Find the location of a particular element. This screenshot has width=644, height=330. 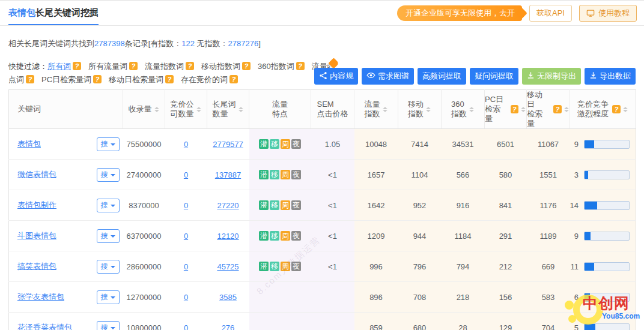

column-header-10: 移动日检索量? is located at coordinates (548, 109).